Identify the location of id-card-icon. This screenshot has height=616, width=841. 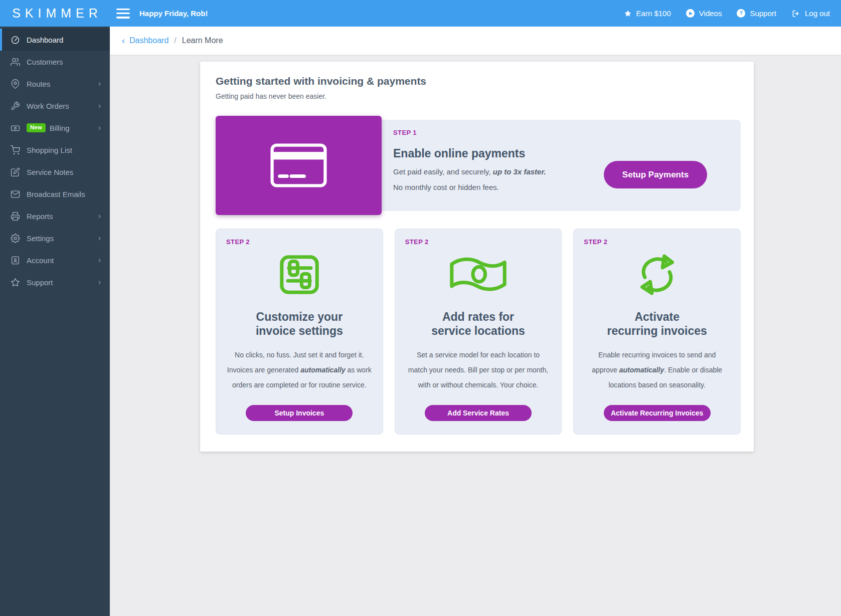
(15, 261).